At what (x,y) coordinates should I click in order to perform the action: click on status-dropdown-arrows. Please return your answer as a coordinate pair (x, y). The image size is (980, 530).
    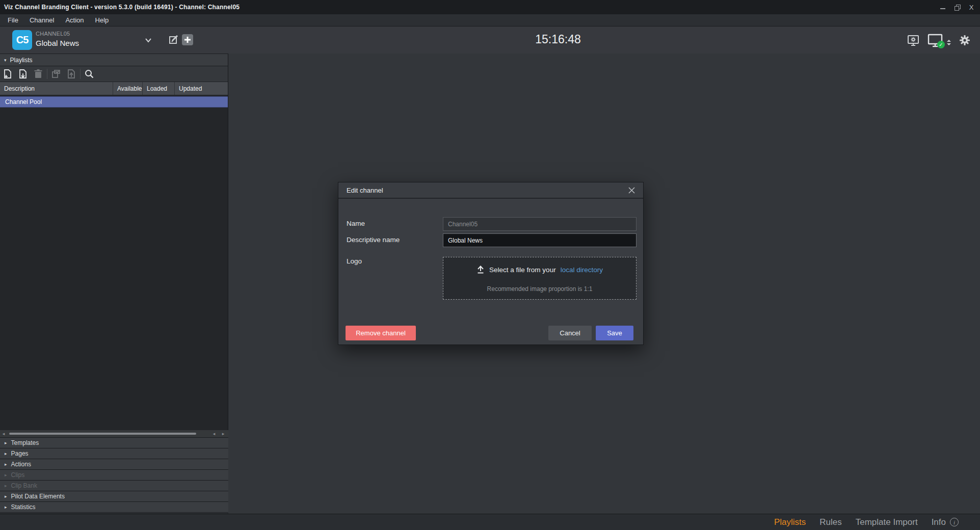
    Looking at the image, I should click on (949, 43).